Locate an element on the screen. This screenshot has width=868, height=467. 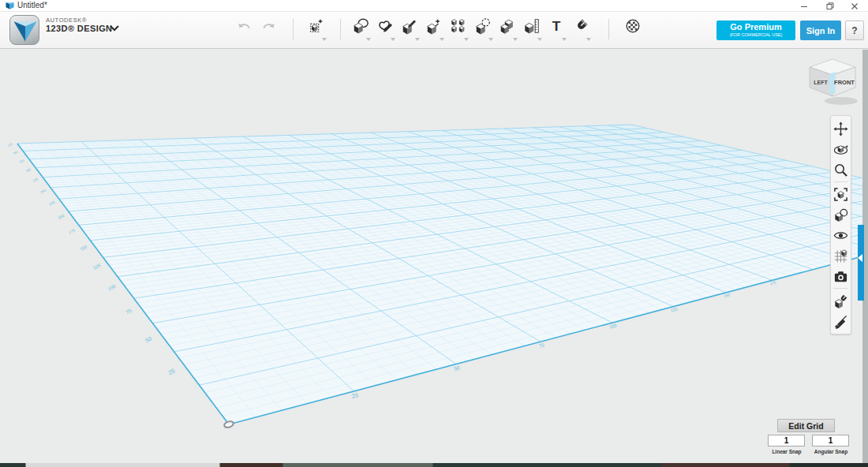
pattern-flyout-chevron is located at coordinates (466, 39).